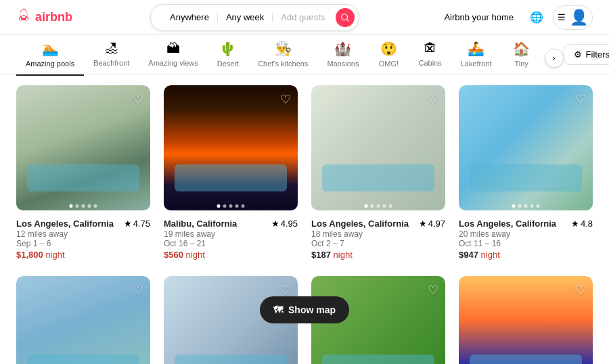  I want to click on omg-icon: 😲, so click(388, 49).